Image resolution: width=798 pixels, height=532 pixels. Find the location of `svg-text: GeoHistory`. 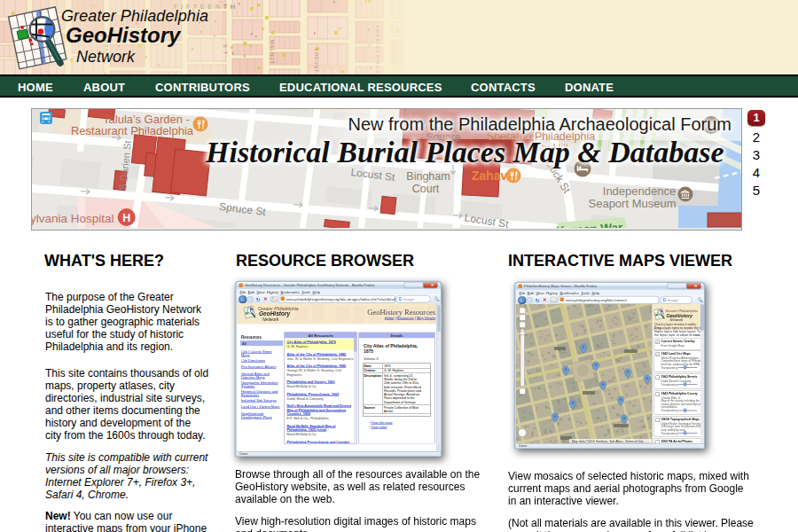

svg-text: GeoHistory is located at coordinates (124, 35).